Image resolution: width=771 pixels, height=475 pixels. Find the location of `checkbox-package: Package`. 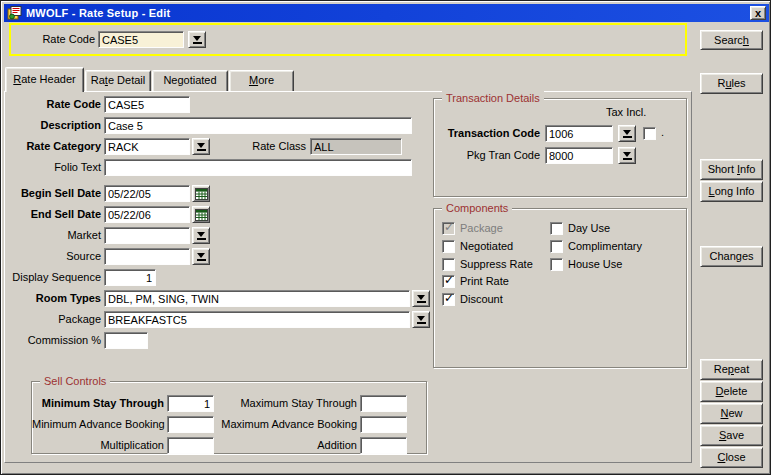

checkbox-package: Package is located at coordinates (472, 228).